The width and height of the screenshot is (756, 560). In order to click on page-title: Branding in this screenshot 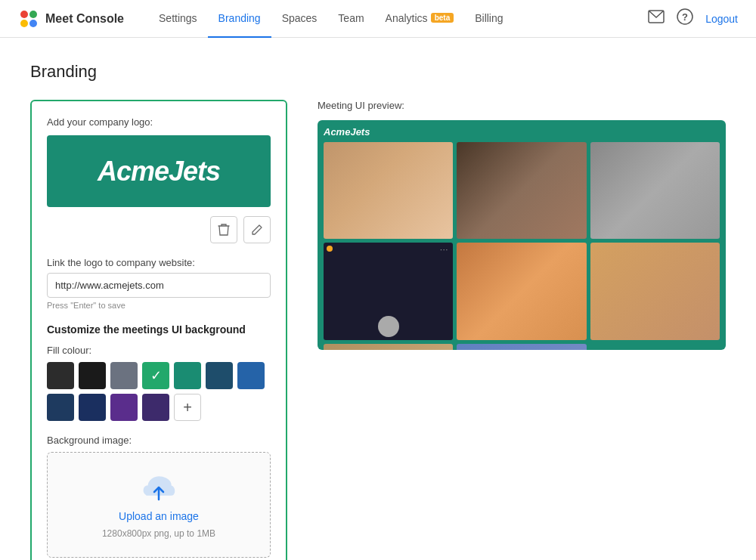, I will do `click(378, 72)`.